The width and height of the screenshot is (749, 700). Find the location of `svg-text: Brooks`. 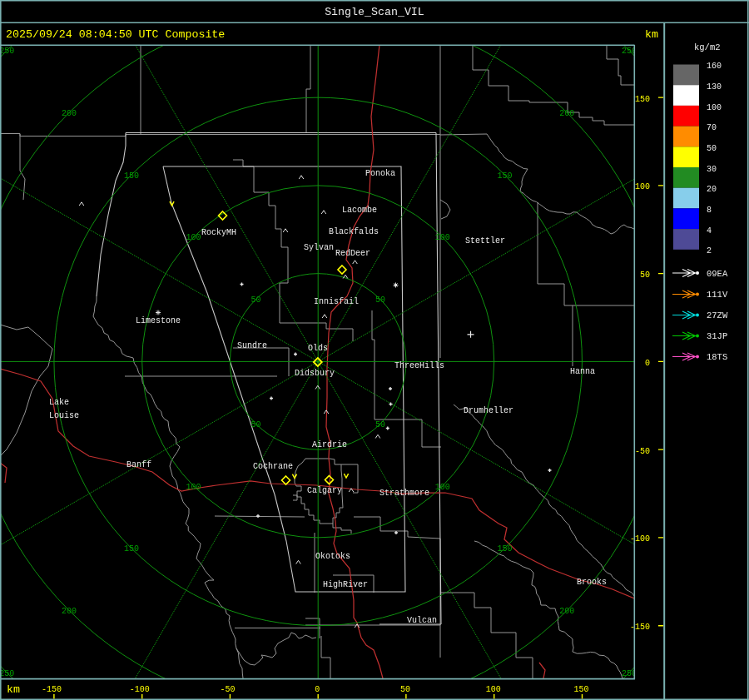

svg-text: Brooks is located at coordinates (592, 583).